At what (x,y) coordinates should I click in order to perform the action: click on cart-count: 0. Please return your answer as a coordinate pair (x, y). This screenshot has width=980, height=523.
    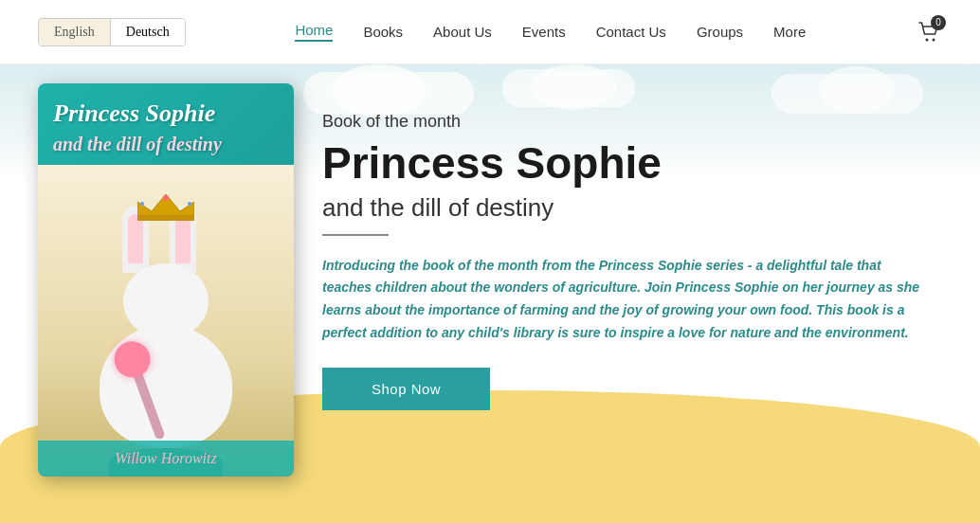
    Looking at the image, I should click on (938, 23).